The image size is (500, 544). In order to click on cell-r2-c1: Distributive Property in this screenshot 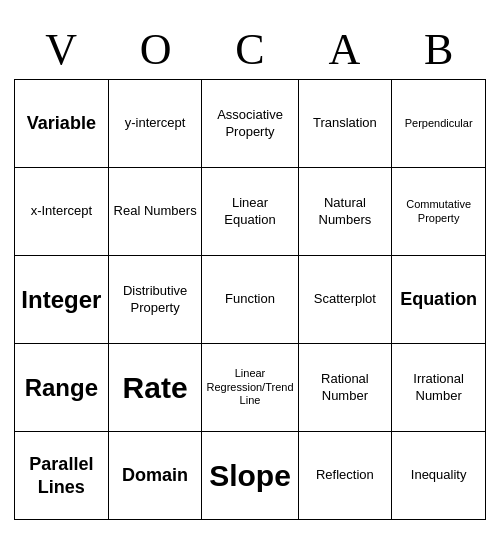, I will do `click(156, 300)`.